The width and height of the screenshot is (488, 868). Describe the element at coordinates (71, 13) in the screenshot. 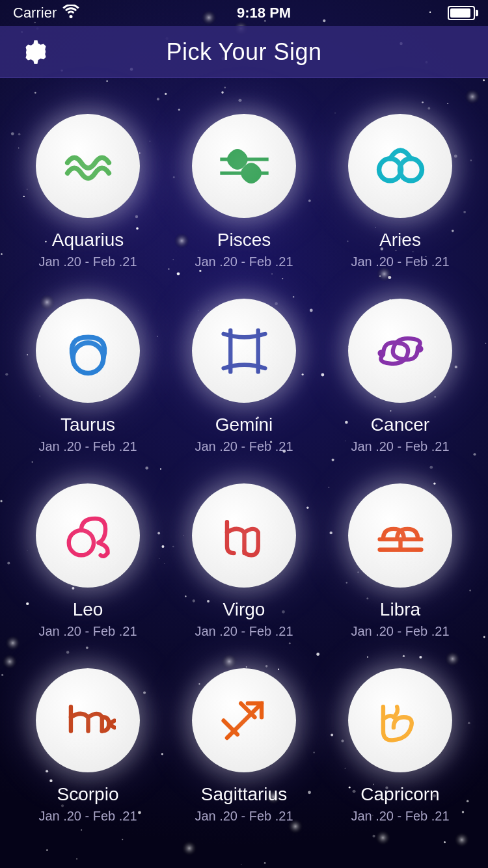

I see `wifi-icon` at that location.